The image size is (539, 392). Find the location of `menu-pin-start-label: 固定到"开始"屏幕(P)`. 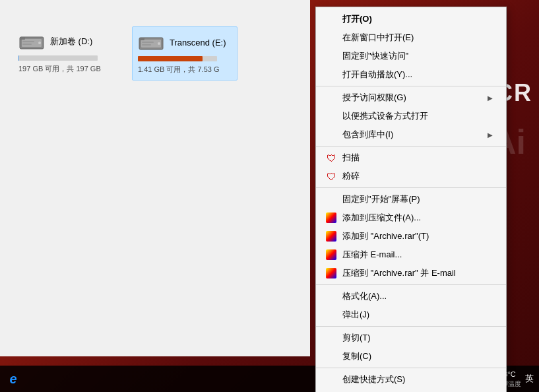

menu-pin-start-label: 固定到"开始"屏幕(P) is located at coordinates (418, 199).